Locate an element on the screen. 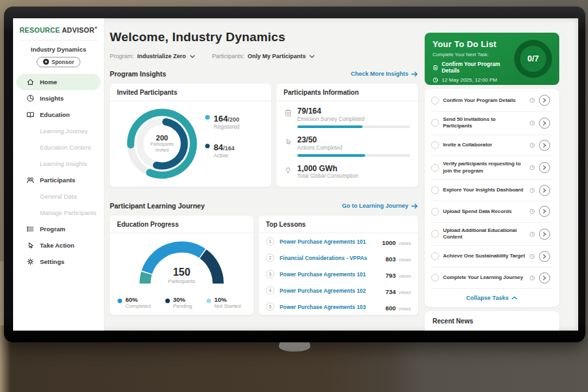 The width and height of the screenshot is (588, 392). education-icon is located at coordinates (30, 115).